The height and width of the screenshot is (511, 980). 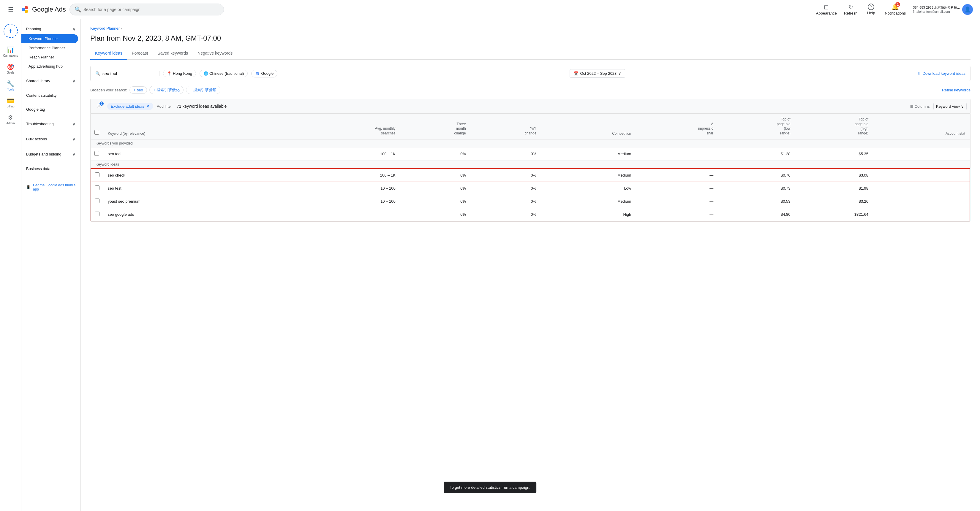 What do you see at coordinates (51, 187) in the screenshot?
I see `mobile-app-link: 📱 Get the Google Ads mobile app` at bounding box center [51, 187].